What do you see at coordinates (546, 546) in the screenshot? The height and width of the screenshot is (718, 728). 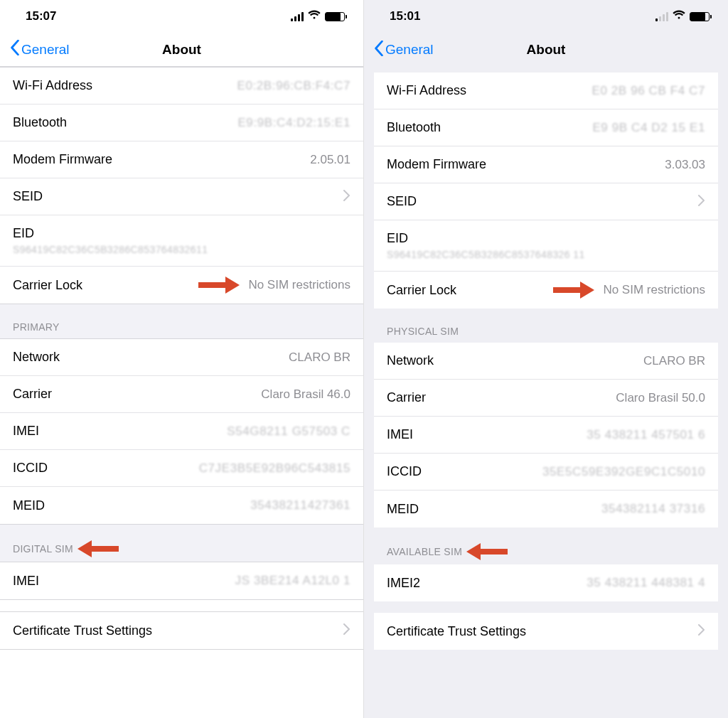 I see `section-header-available-sim: AVAILABLE SIM` at bounding box center [546, 546].